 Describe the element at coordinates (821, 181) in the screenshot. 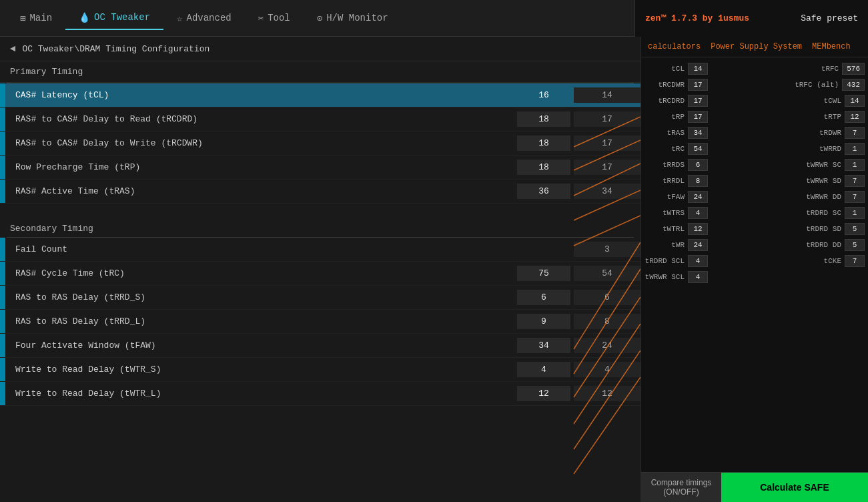

I see `twrwr-sd-label: tWRWR SD` at that location.